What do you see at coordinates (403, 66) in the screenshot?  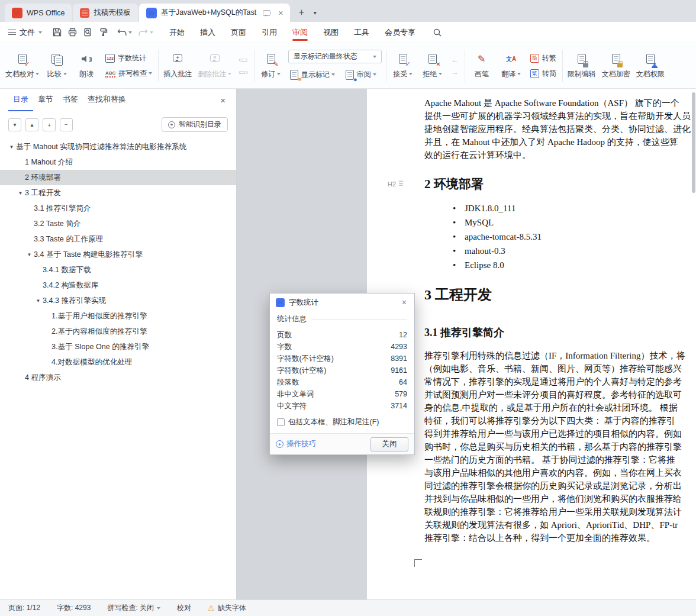 I see `accept-button: ✓ 接受` at bounding box center [403, 66].